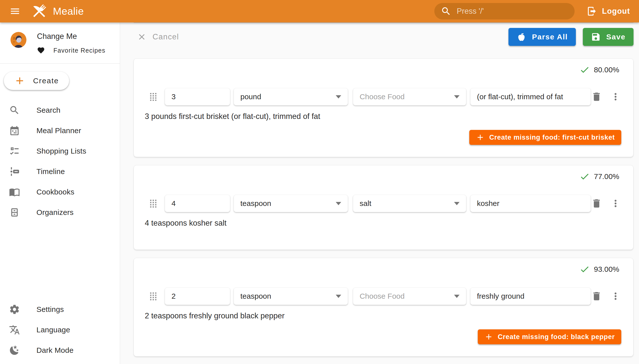 This screenshot has height=364, width=639. I want to click on save-label: Save, so click(616, 37).